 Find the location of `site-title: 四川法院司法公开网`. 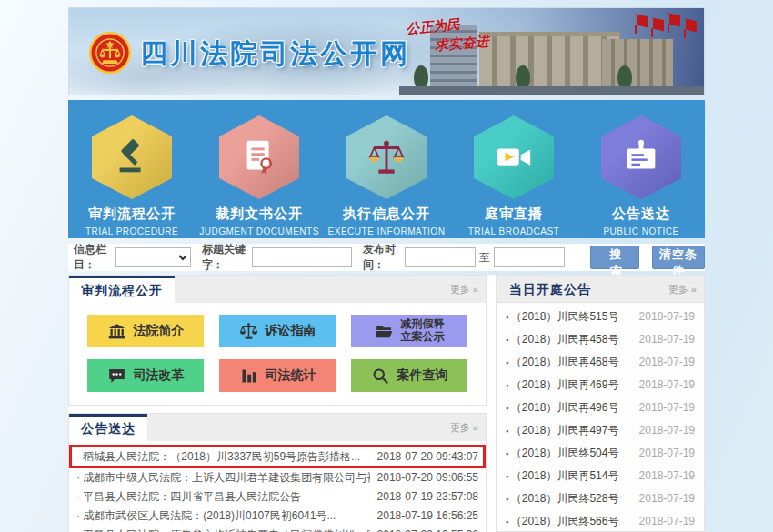

site-title: 四川法院司法公开网 is located at coordinates (275, 55).